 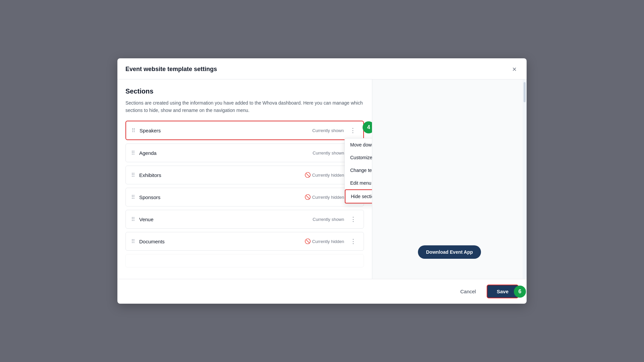 I want to click on menu-button-venue: ⋮, so click(x=353, y=219).